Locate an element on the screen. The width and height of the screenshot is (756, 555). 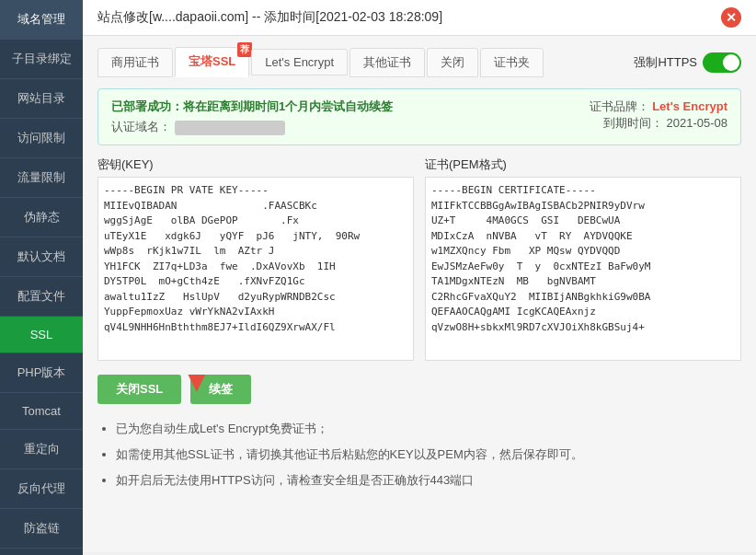
sidebar-item-subdir: 子目录绑定 is located at coordinates (41, 59).